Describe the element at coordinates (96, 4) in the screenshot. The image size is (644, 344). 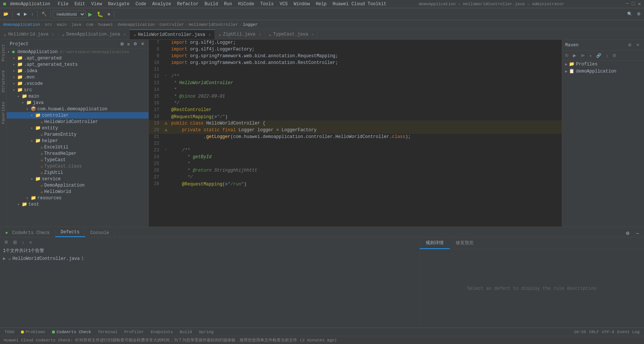
I see `menu-view: View` at that location.